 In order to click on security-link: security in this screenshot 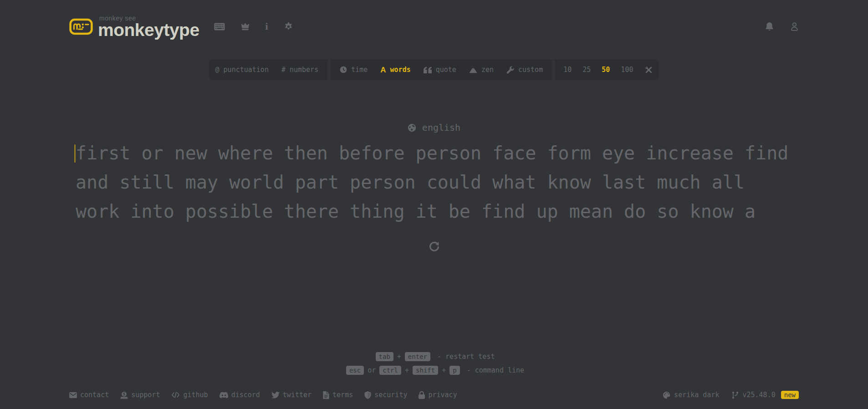, I will do `click(386, 395)`.